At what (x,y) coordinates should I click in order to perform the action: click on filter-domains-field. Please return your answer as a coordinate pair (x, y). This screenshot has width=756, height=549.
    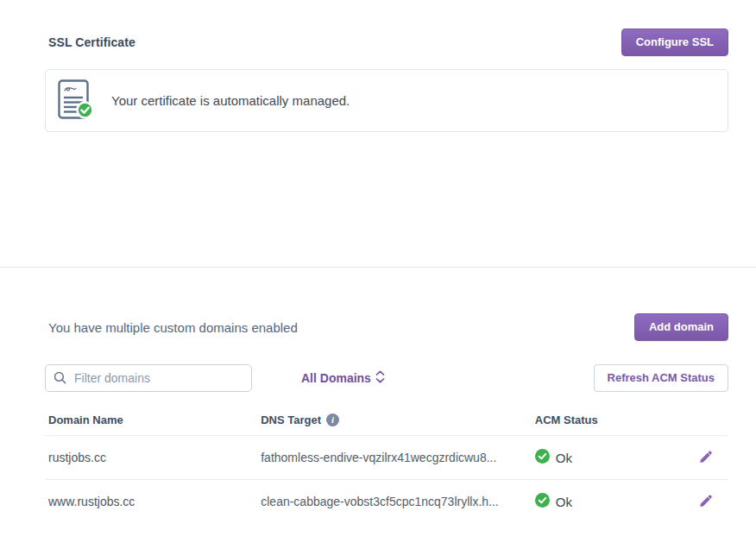
    Looking at the image, I should click on (148, 378).